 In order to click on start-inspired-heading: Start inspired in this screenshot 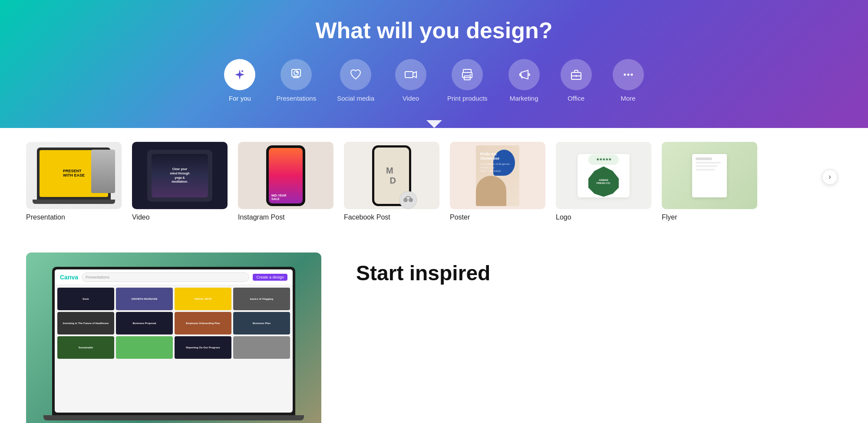, I will do `click(423, 273)`.